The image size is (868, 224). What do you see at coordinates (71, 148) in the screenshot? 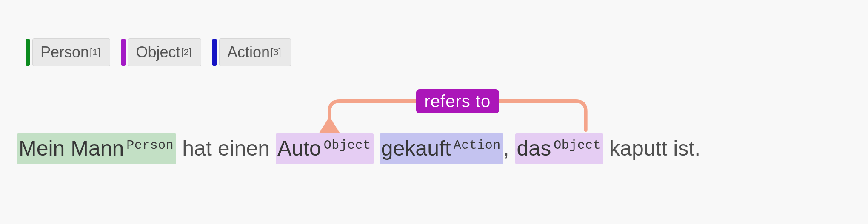
I see `entity-text: Mein Mann` at bounding box center [71, 148].